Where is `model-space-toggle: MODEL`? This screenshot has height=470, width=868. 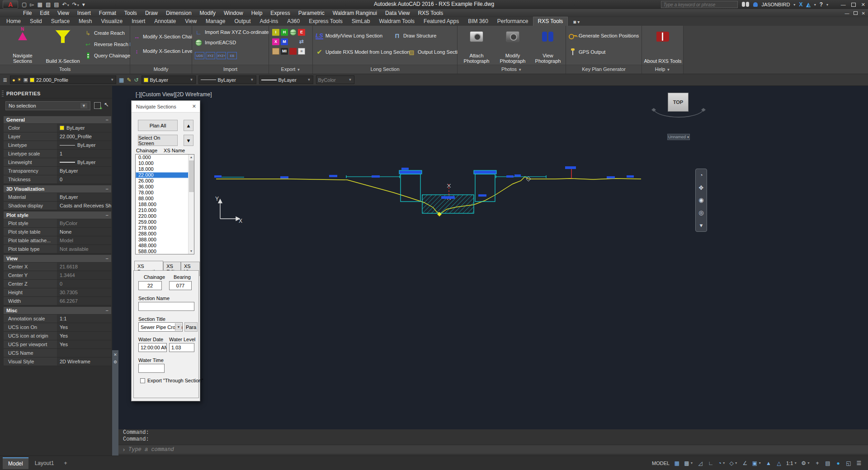
model-space-toggle: MODEL is located at coordinates (661, 463).